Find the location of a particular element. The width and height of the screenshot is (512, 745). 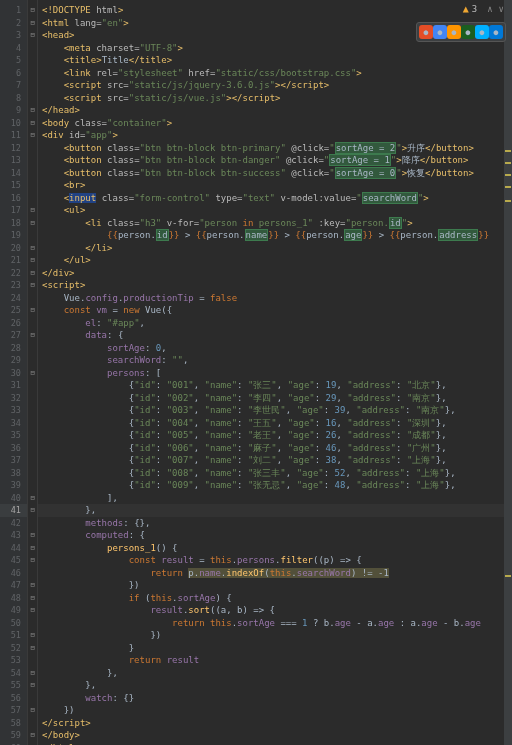

line-number: 55 is located at coordinates (14, 686).